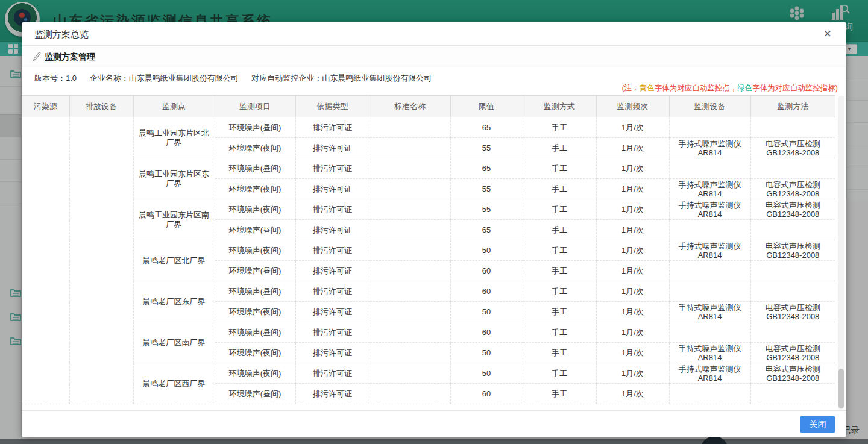  Describe the element at coordinates (101, 107) in the screenshot. I see `column-header: 排放设备` at that location.